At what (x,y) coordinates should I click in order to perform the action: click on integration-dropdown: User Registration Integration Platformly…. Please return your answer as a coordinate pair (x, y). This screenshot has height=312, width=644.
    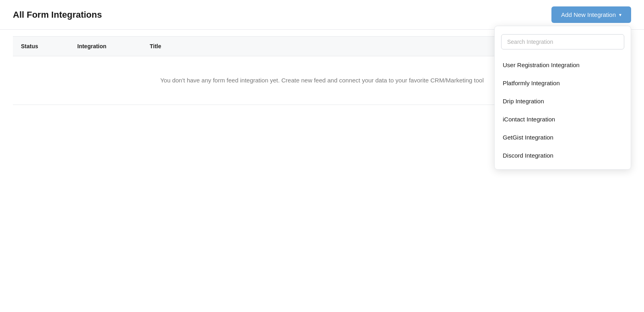
    Looking at the image, I should click on (563, 98).